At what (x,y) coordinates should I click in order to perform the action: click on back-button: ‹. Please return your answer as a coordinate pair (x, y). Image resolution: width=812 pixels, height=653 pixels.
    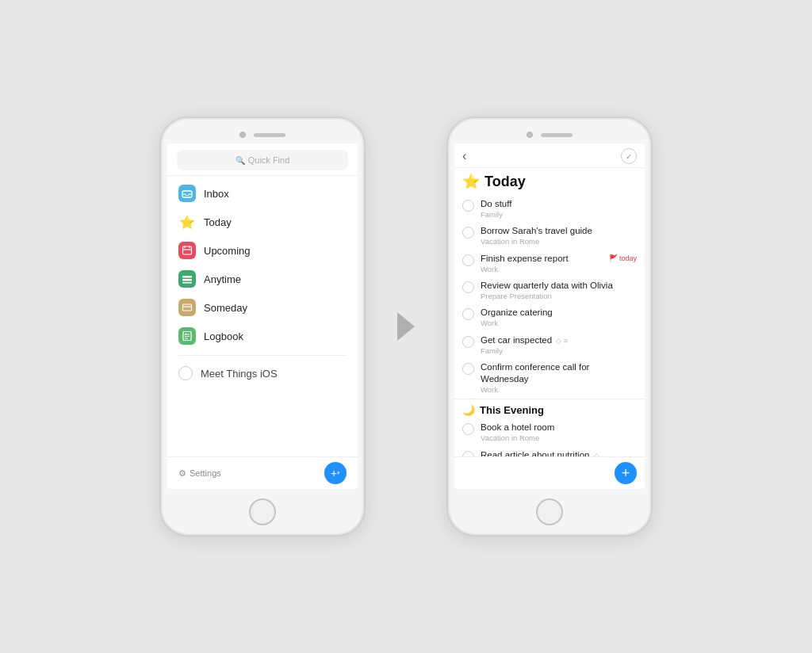
    Looking at the image, I should click on (465, 156).